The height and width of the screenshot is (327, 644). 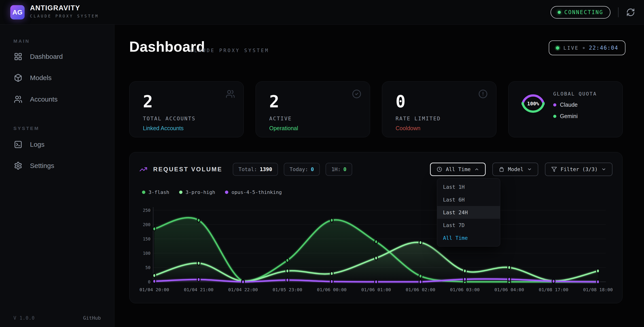 I want to click on sidebar-item-label: Accounts, so click(x=44, y=99).